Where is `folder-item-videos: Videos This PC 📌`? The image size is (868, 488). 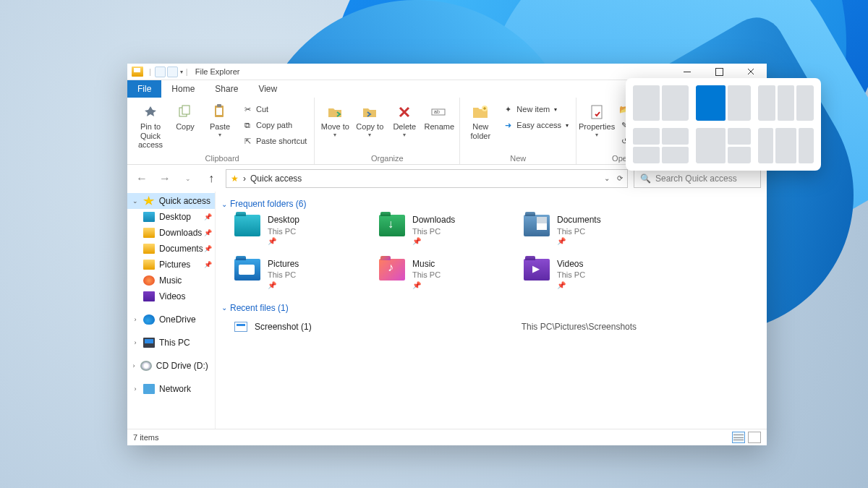 folder-item-videos: Videos This PC 📌 is located at coordinates (582, 275).